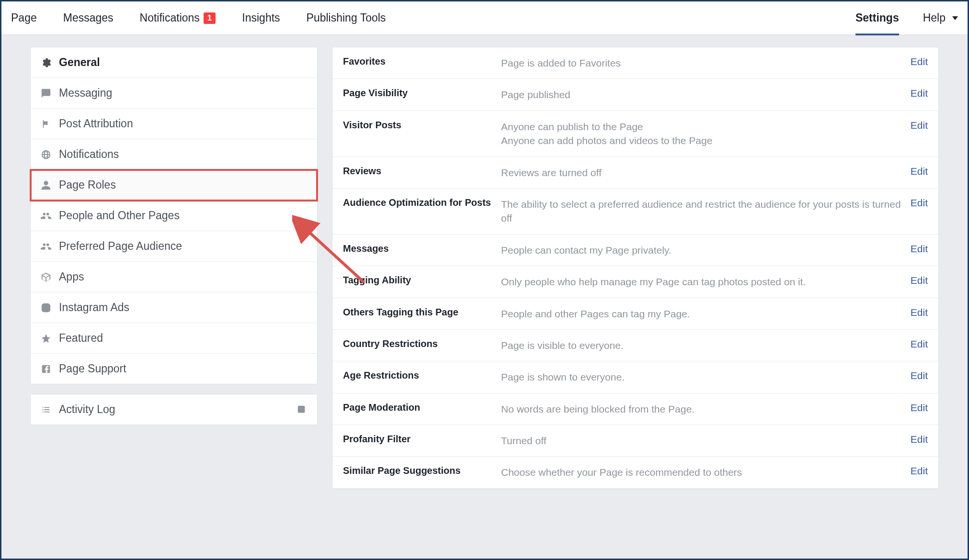  What do you see at coordinates (701, 134) in the screenshot?
I see `setting-value: Anyone can publish to the Page Anyone ca…` at bounding box center [701, 134].